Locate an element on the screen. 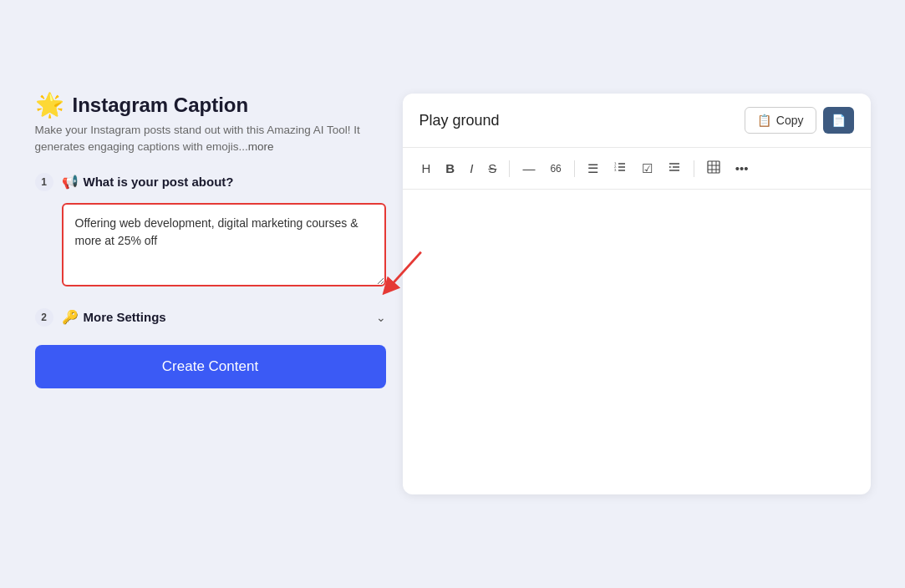 The image size is (905, 588). ordered-list-icon: 1. 2. 3. is located at coordinates (620, 169).